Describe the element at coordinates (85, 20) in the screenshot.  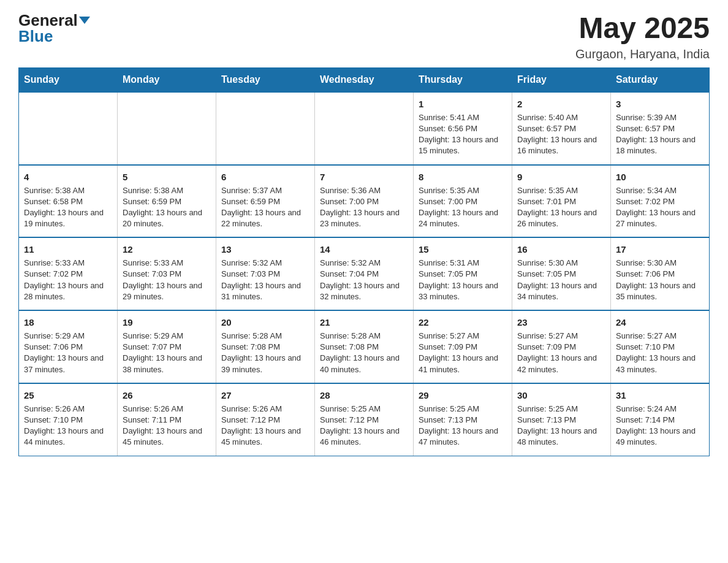
I see `logo-triangle-icon` at that location.